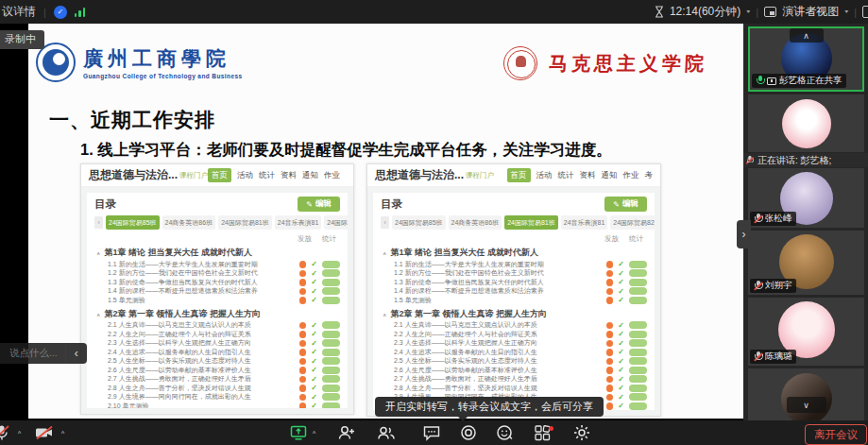 This screenshot has width=868, height=445. Describe the element at coordinates (605, 63) in the screenshot. I see `college-logo: 马克思主义学院` at that location.